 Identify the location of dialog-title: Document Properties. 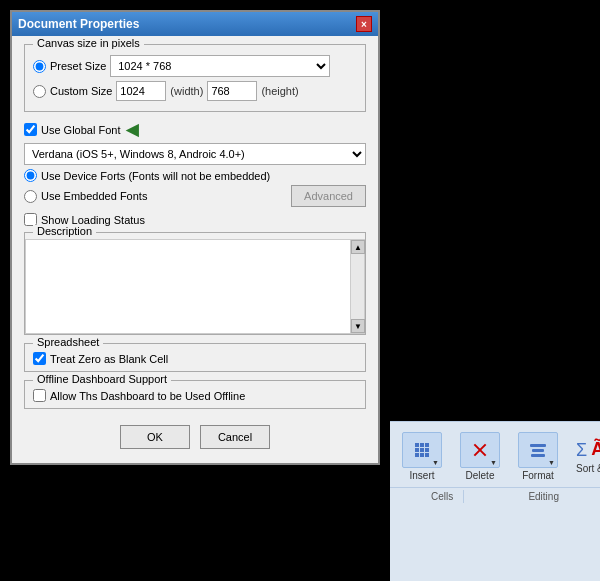
(78, 24).